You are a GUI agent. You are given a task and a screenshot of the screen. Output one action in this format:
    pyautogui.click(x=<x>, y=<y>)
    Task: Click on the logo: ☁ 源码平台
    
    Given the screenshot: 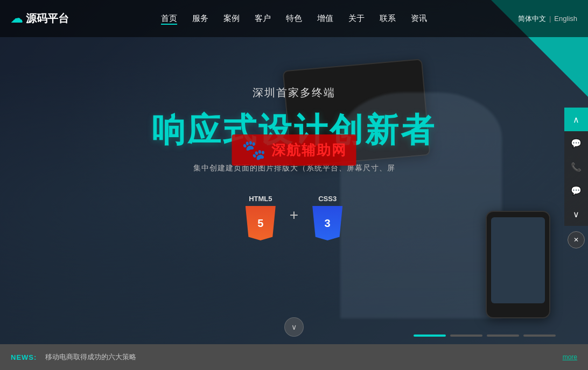 What is the action you would take?
    pyautogui.click(x=54, y=18)
    